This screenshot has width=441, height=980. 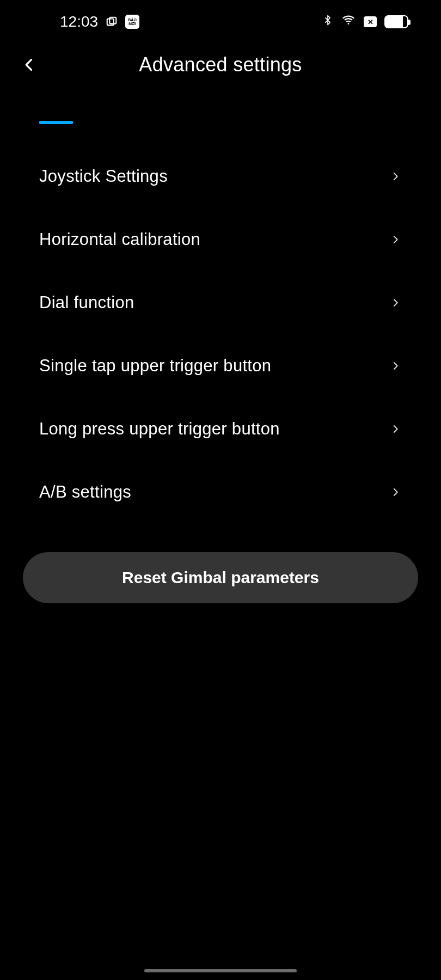 What do you see at coordinates (220, 19) in the screenshot?
I see `status-bar: 12:03 BÁOMỚI ✕` at bounding box center [220, 19].